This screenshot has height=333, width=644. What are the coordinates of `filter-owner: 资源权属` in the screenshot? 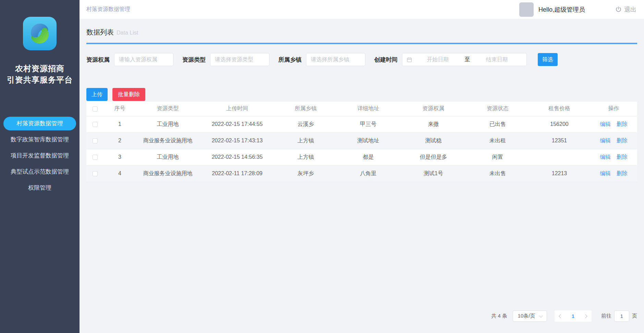 It's located at (130, 60).